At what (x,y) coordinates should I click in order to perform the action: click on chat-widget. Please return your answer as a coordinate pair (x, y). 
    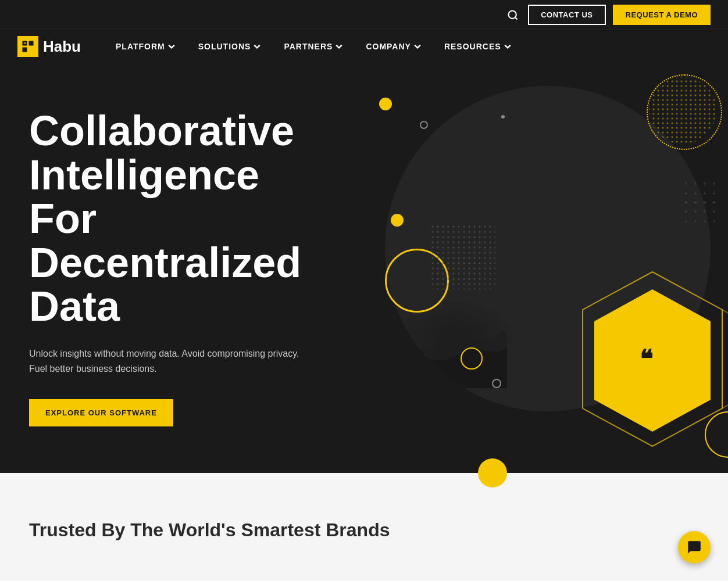
    Looking at the image, I should click on (694, 547).